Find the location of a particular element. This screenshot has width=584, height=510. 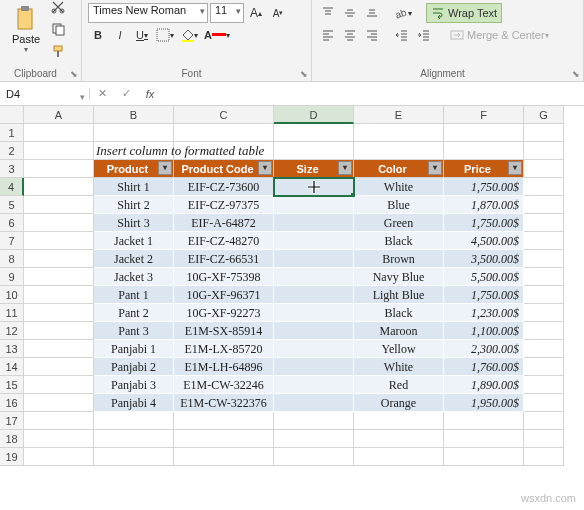

name-box: D4 is located at coordinates (45, 94).